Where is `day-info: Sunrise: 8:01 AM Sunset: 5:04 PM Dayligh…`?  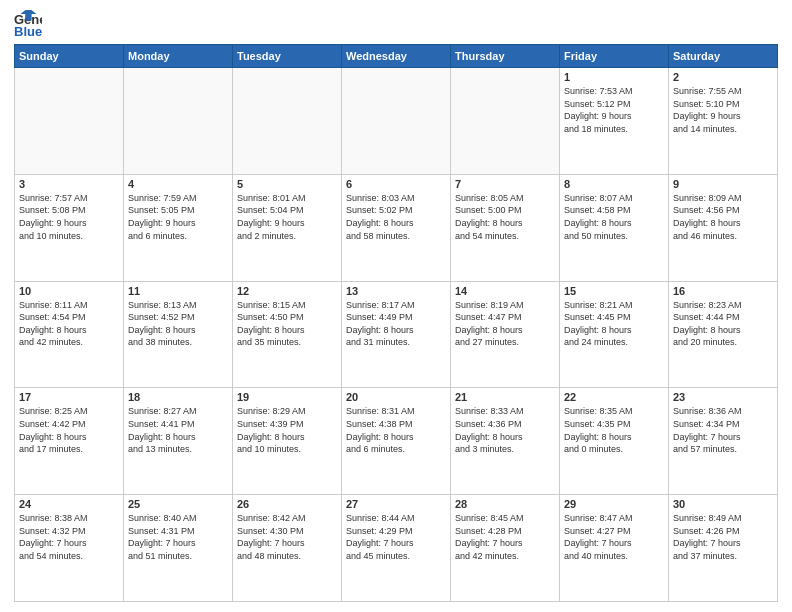 day-info: Sunrise: 8:01 AM Sunset: 5:04 PM Dayligh… is located at coordinates (287, 217).